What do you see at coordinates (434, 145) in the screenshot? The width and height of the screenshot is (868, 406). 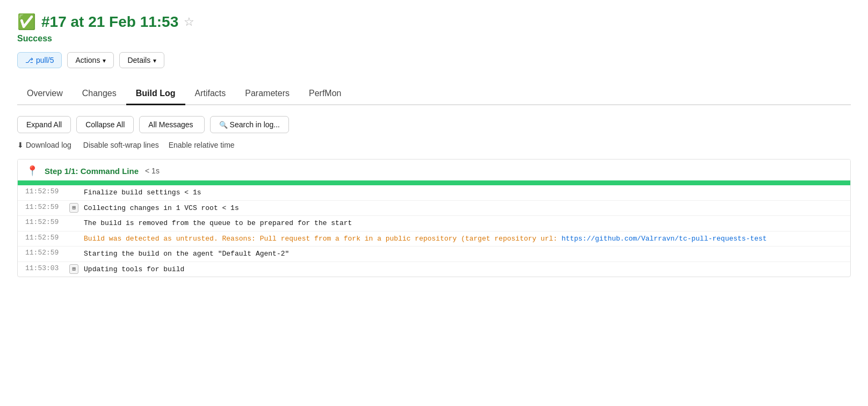 I see `secondary-toolbar: ⬇ Download log Disable soft-wrap lines E…` at bounding box center [434, 145].